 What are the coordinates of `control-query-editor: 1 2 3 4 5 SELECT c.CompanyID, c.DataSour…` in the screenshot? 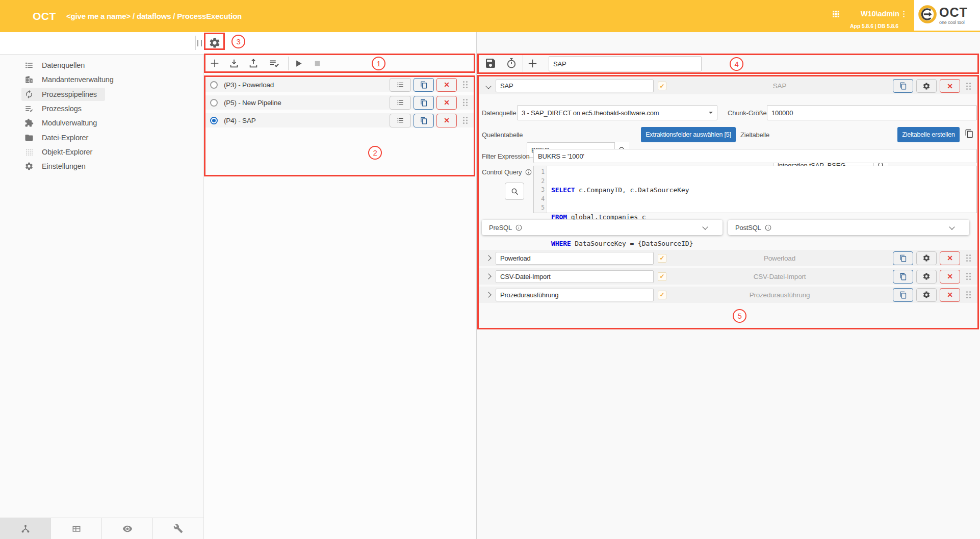 It's located at (755, 190).